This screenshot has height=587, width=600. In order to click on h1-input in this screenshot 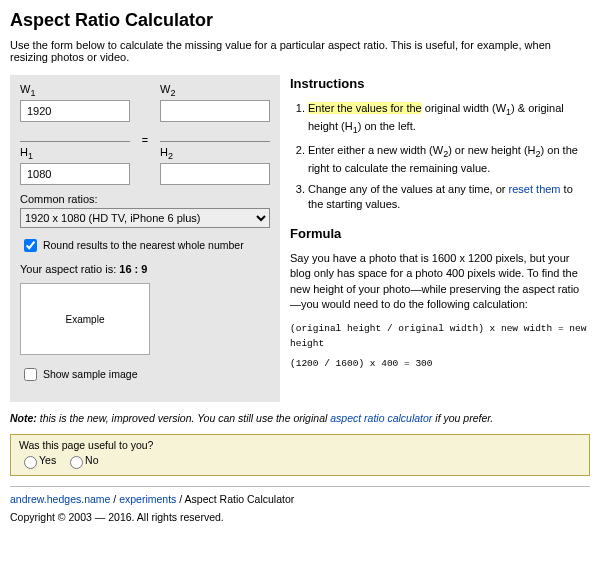, I will do `click(75, 174)`.